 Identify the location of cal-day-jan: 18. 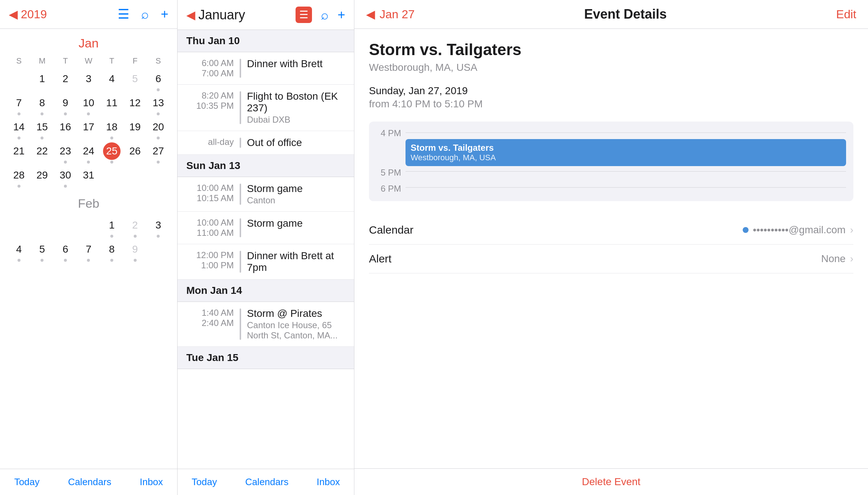
(112, 129).